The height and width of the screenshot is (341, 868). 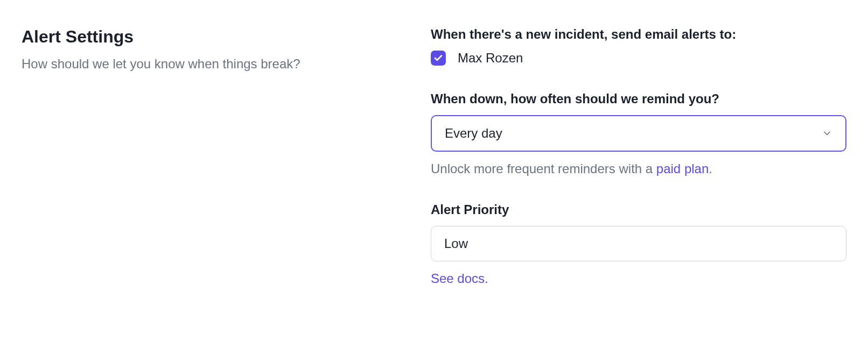 What do you see at coordinates (194, 37) in the screenshot?
I see `page-title: Alert Settings` at bounding box center [194, 37].